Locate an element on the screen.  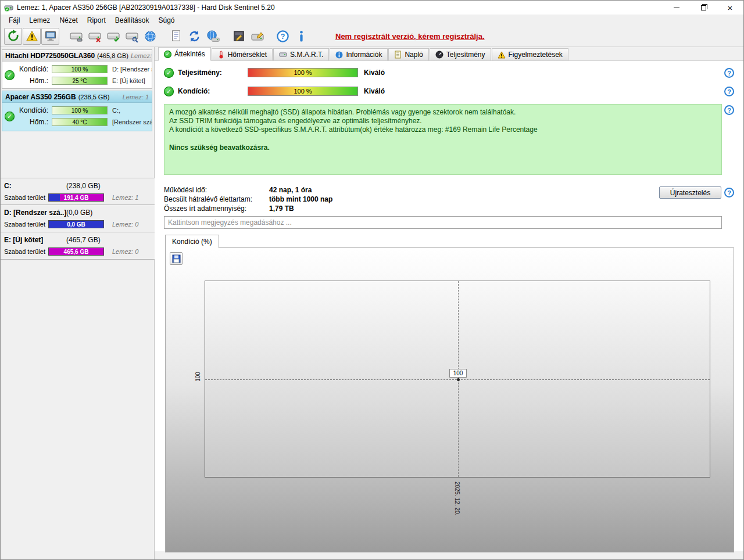
disk-detect-button is located at coordinates (76, 36).